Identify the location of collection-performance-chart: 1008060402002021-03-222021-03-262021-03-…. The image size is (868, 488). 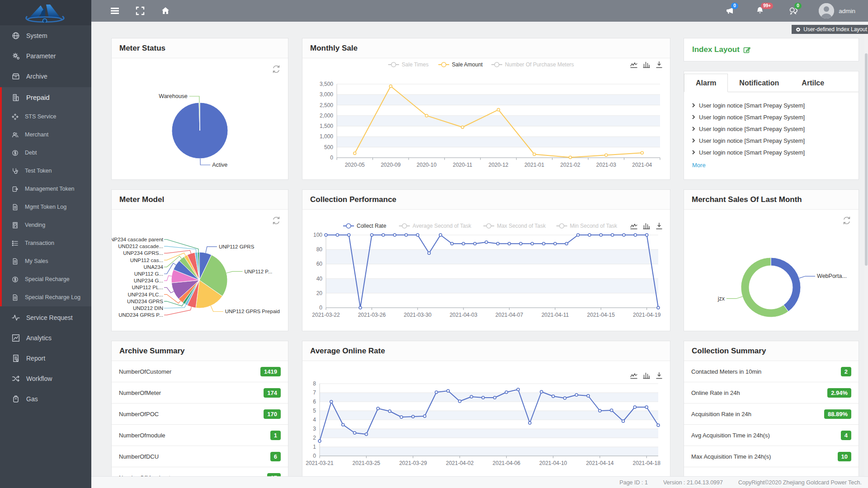
(486, 270).